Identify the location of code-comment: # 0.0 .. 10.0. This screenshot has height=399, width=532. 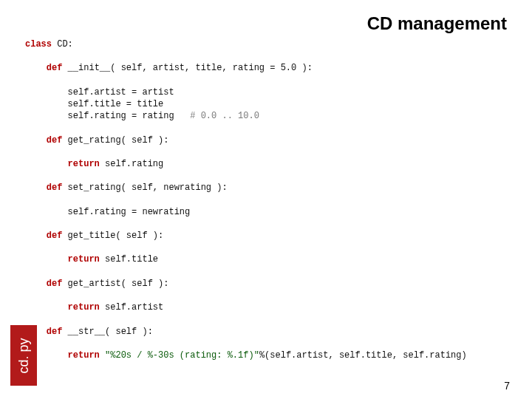
(225, 116).